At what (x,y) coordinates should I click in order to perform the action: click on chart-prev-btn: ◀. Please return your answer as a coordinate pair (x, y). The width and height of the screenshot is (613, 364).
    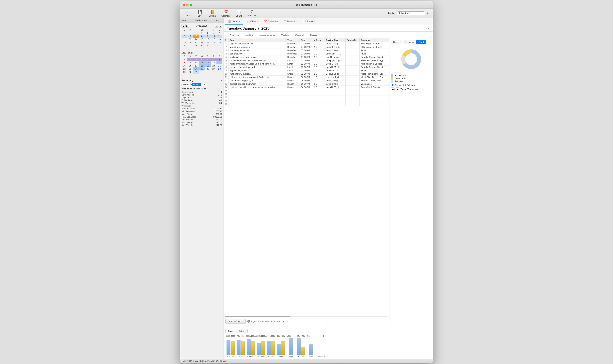
    Looking at the image, I should click on (393, 89).